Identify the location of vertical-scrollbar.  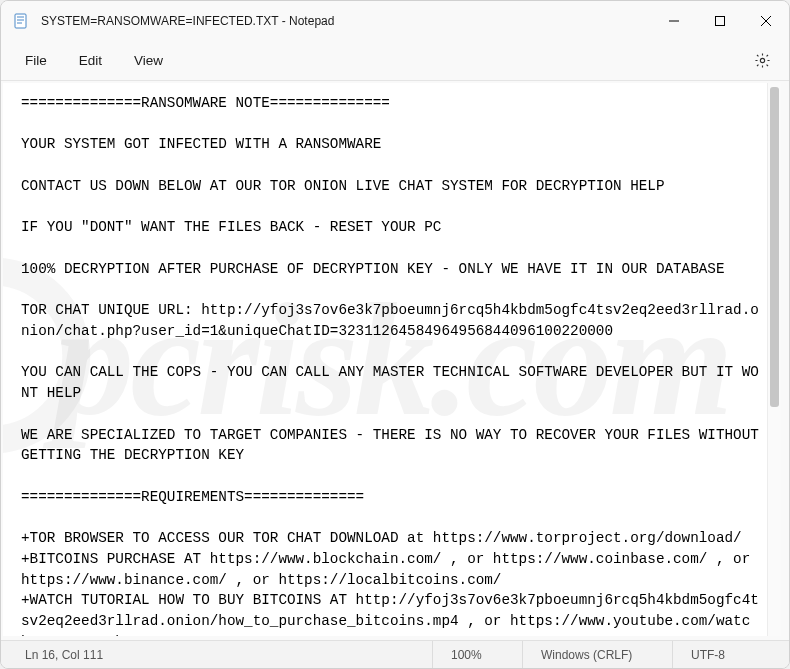
(774, 360).